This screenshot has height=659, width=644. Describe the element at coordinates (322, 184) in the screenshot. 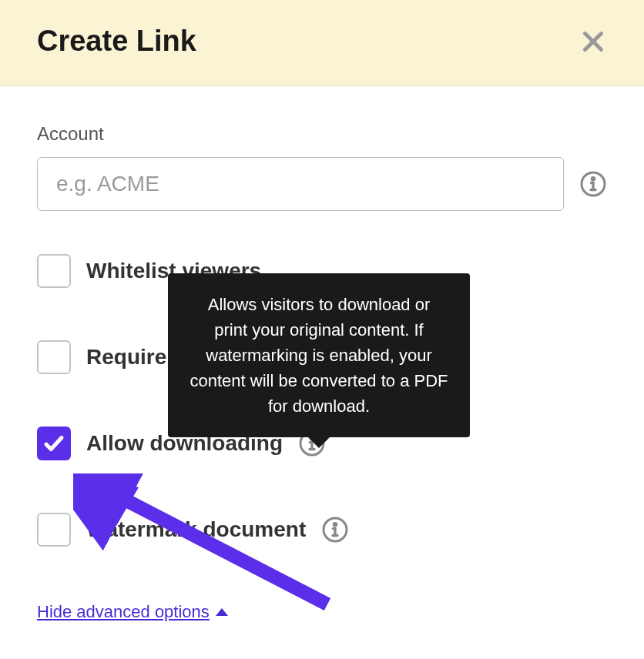

I see `account-row` at that location.